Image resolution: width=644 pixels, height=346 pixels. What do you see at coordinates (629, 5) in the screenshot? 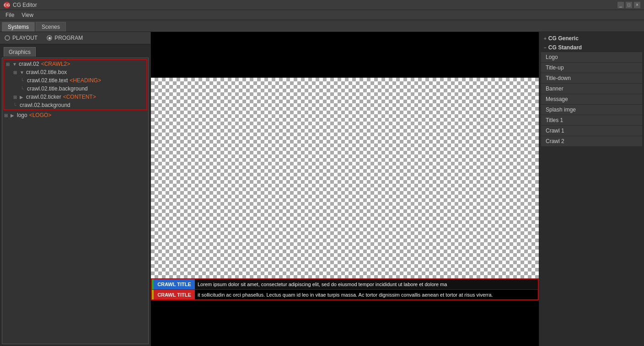
I see `maximize-button: □` at bounding box center [629, 5].